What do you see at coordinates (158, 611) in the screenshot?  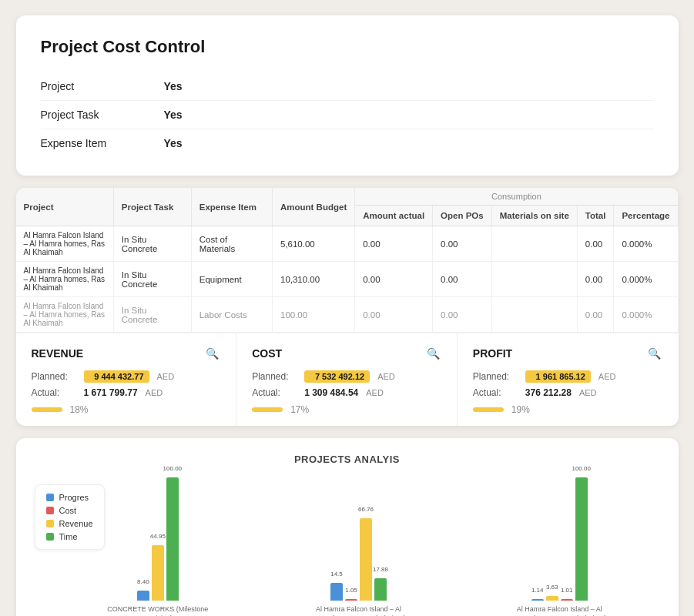 I see `chart-x-label: CONCRETE WORKS (Milestone Invoicing)` at bounding box center [158, 611].